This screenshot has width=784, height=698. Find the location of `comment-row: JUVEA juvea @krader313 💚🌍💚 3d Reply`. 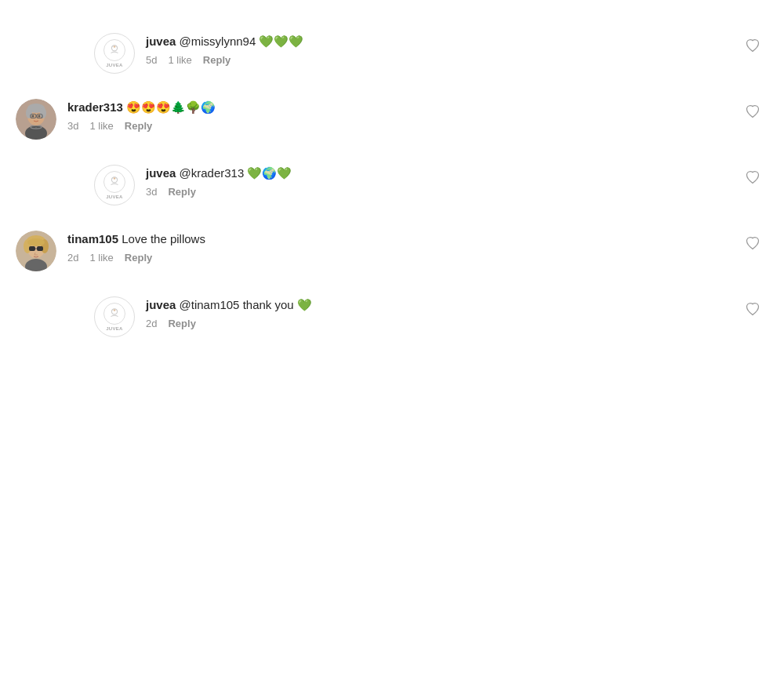

comment-row: JUVEA juvea @krader313 💚🌍💚 3d Reply is located at coordinates (392, 185).